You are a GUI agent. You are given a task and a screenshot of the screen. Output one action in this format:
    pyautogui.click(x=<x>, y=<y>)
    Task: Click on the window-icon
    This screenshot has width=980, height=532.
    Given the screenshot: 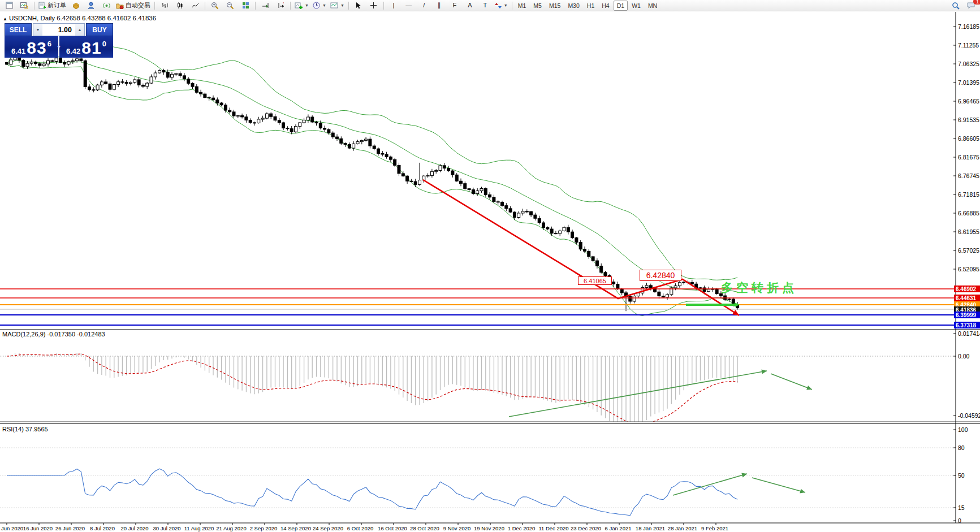 What is the action you would take?
    pyautogui.click(x=9, y=6)
    